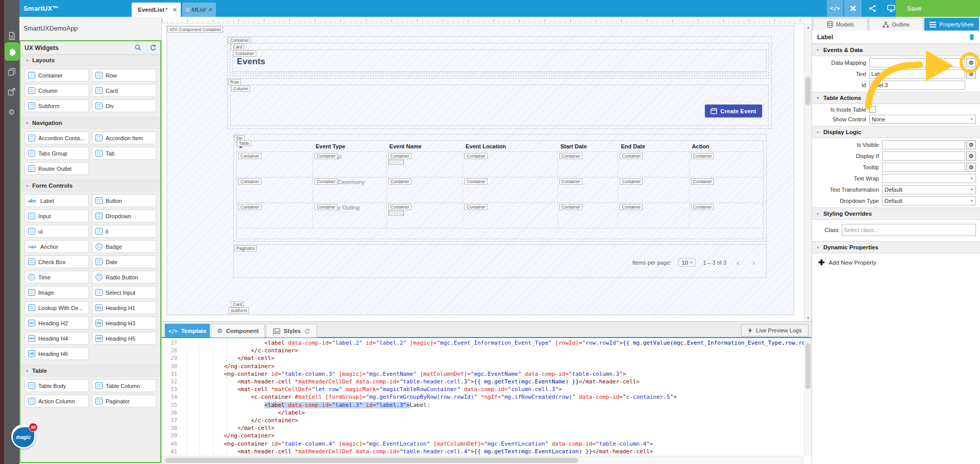  What do you see at coordinates (90, 123) in the screenshot?
I see `widget-section-navigation: ▼Navigation` at bounding box center [90, 123].